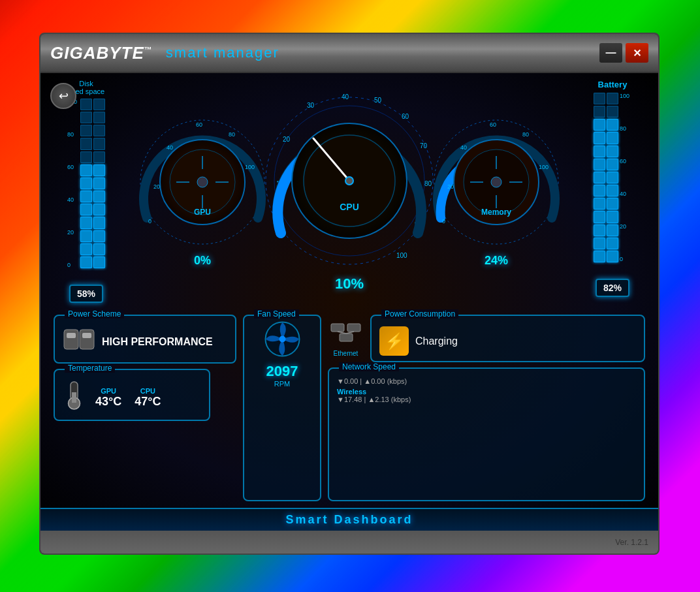 The image size is (700, 592). I want to click on ethernet-icon-area: Ethernet, so click(346, 338).